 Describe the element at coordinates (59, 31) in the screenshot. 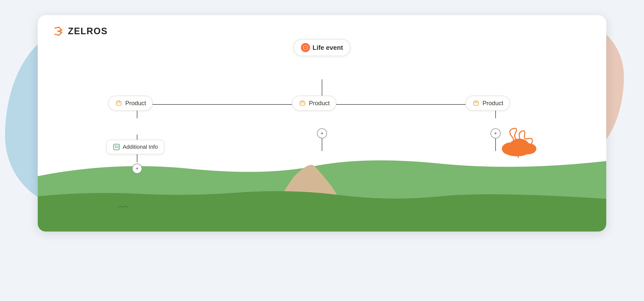

I see `zelros-logo-icon` at that location.